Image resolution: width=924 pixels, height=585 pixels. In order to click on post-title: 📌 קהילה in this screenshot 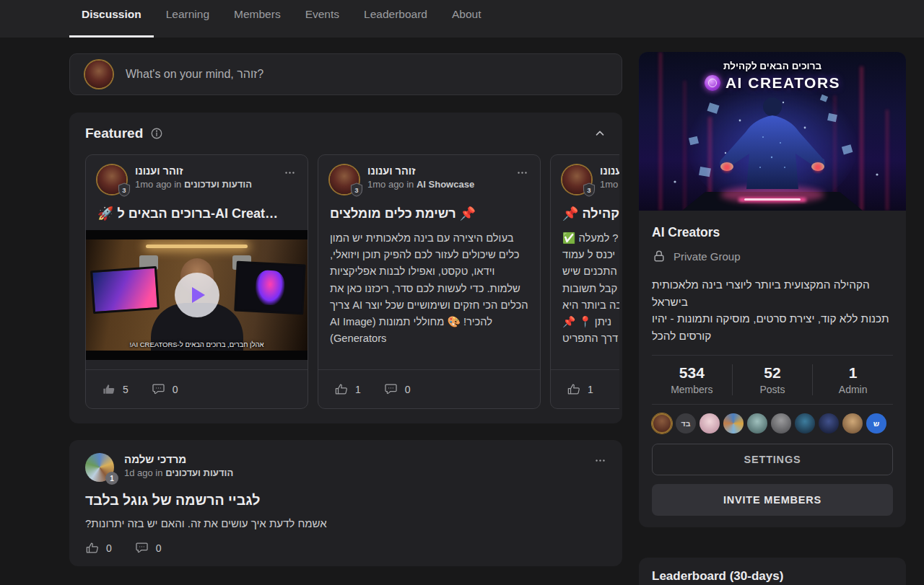, I will do `click(585, 214)`.